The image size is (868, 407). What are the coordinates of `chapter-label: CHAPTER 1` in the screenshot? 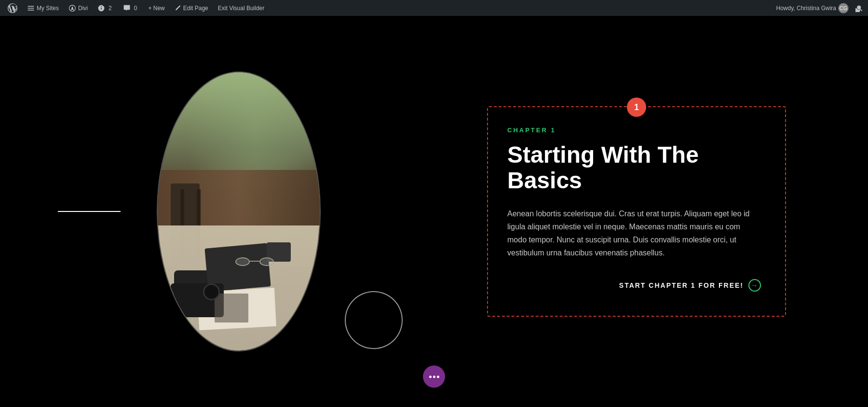 It's located at (634, 130).